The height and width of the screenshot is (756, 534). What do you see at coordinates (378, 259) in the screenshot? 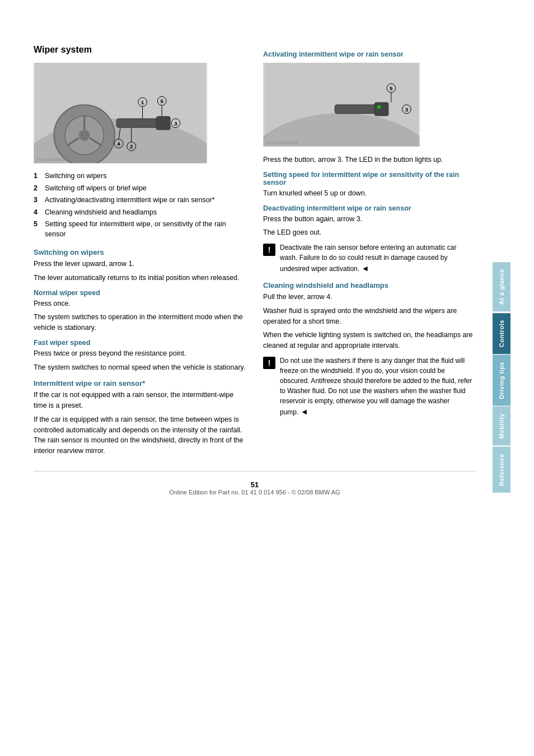
I see `deactivating-warning: Deactivate the rain sensor before enteri…` at bounding box center [378, 259].